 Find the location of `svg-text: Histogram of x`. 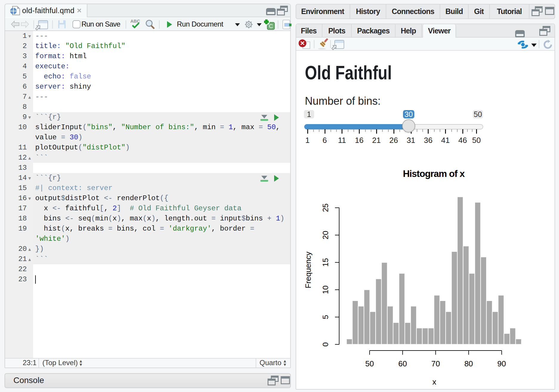

svg-text: Histogram of x is located at coordinates (434, 174).